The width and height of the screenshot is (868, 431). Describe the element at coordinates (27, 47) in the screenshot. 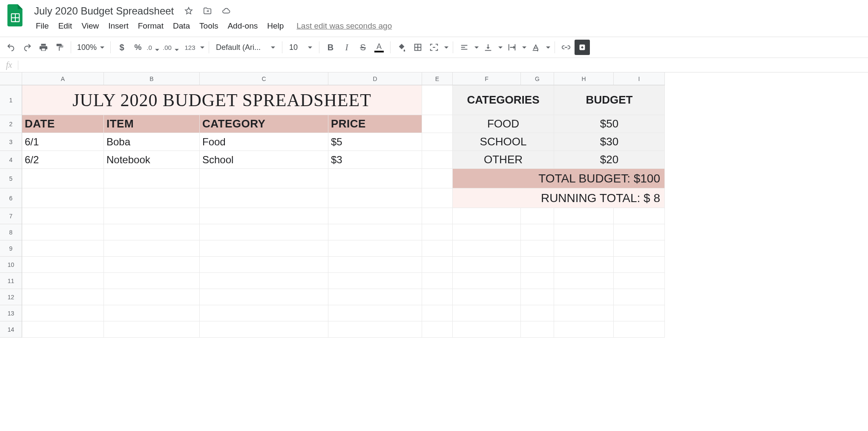

I see `redo-button` at that location.